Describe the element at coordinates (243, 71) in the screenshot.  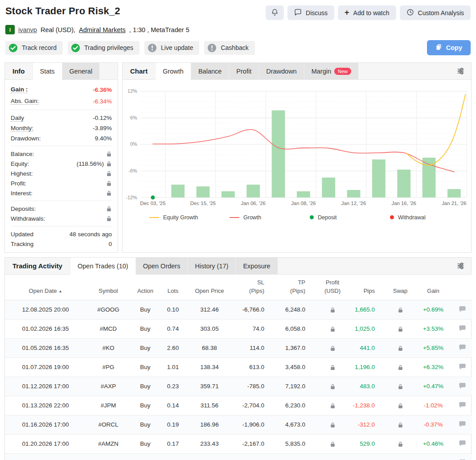
I see `chart-tab-profit: Profit` at that location.